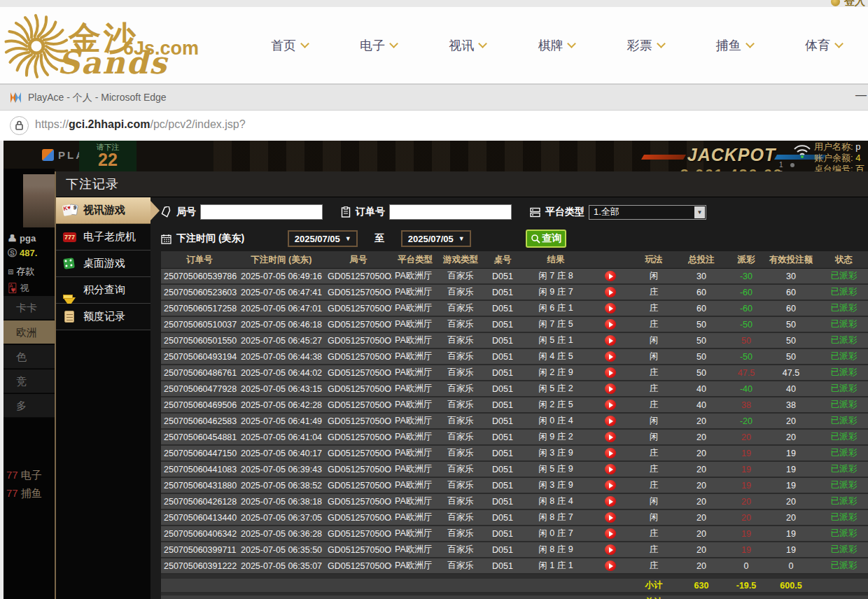 The height and width of the screenshot is (599, 868). I want to click on menu-item-3: 桌面游戏, so click(104, 264).